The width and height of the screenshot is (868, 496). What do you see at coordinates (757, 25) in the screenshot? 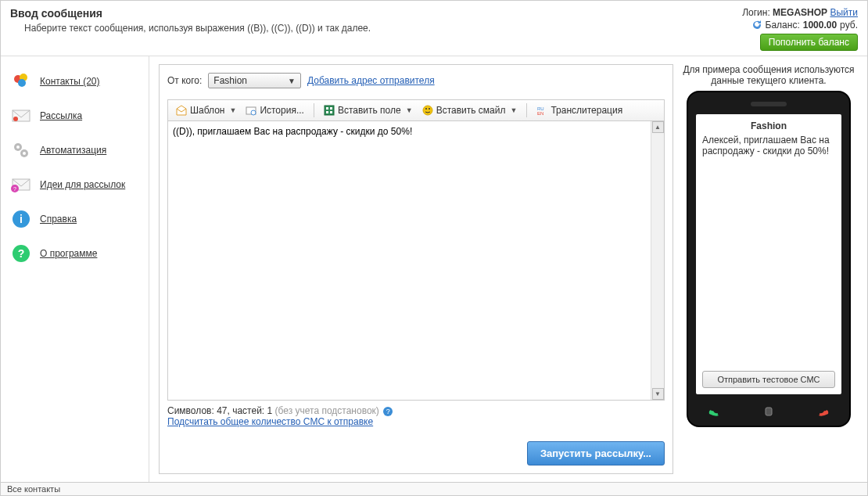
I see `refresh-icon` at bounding box center [757, 25].